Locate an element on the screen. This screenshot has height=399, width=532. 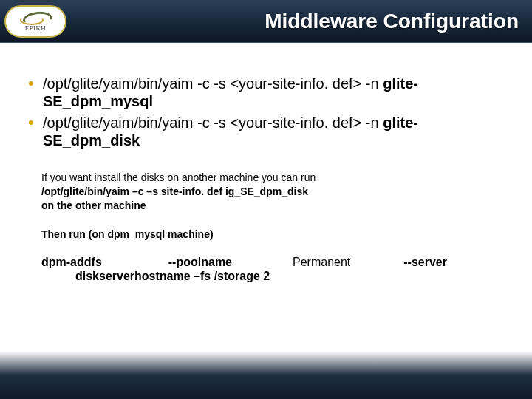
logo: EPIKH is located at coordinates (35, 21).